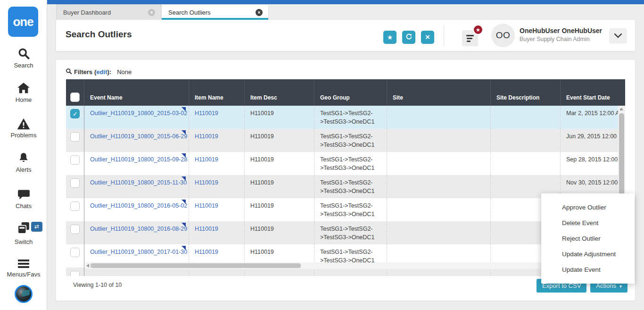 The width and height of the screenshot is (644, 310). I want to click on sidebar-label: Switch, so click(24, 242).